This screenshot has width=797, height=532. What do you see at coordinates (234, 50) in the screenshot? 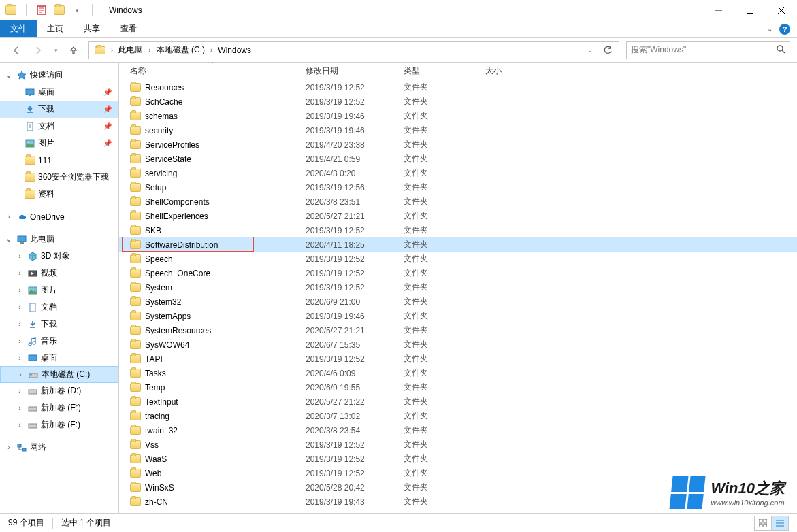
I see `breadcrumb-folder: Windows` at bounding box center [234, 50].